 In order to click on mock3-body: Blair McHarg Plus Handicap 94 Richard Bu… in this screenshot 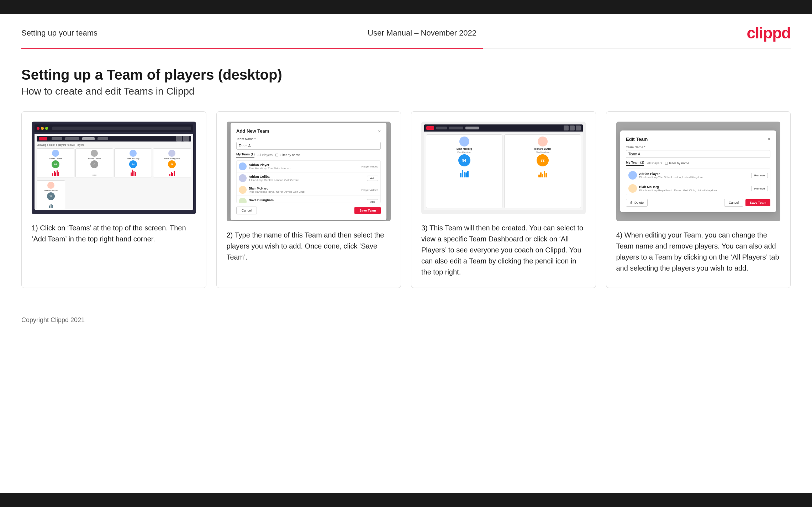, I will do `click(503, 171)`.